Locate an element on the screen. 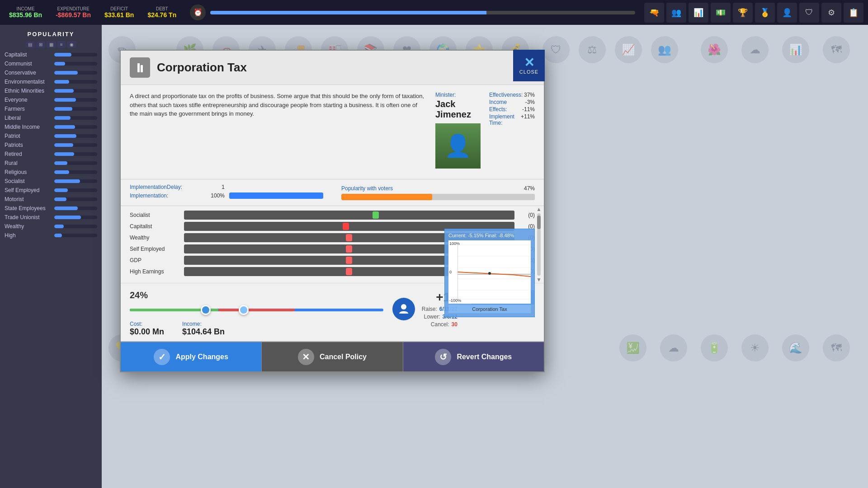 This screenshot has height=488, width=868. cancel-label: Cancel: is located at coordinates (440, 324).